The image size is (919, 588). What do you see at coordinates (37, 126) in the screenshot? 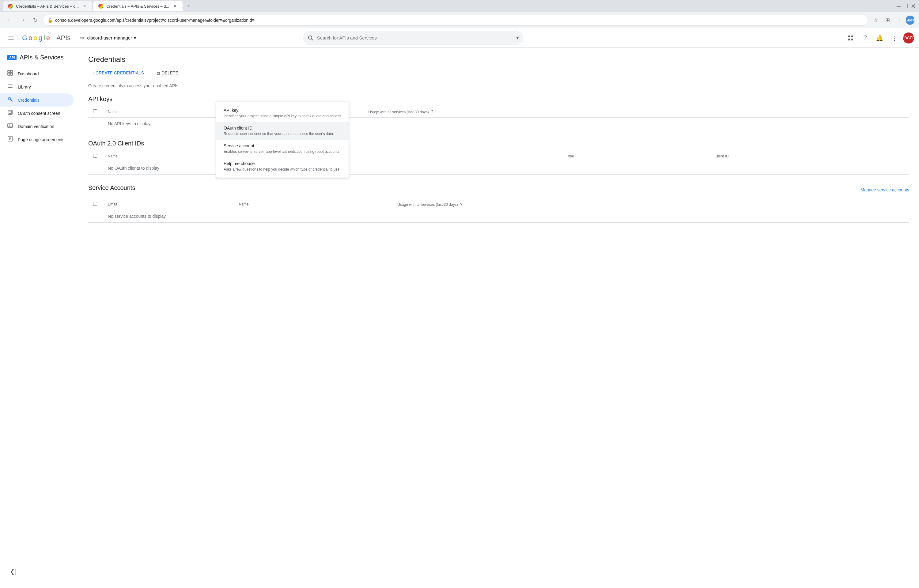
I see `sidebar-item-domain: Domain verification` at bounding box center [37, 126].